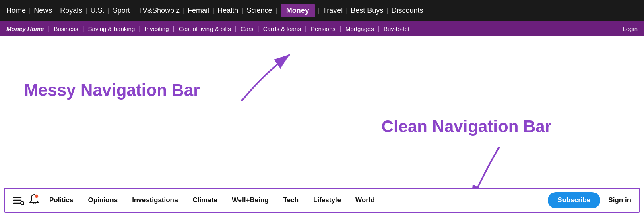  Describe the element at coordinates (255, 10) in the screenshot. I see `nav-item-science: Science` at that location.